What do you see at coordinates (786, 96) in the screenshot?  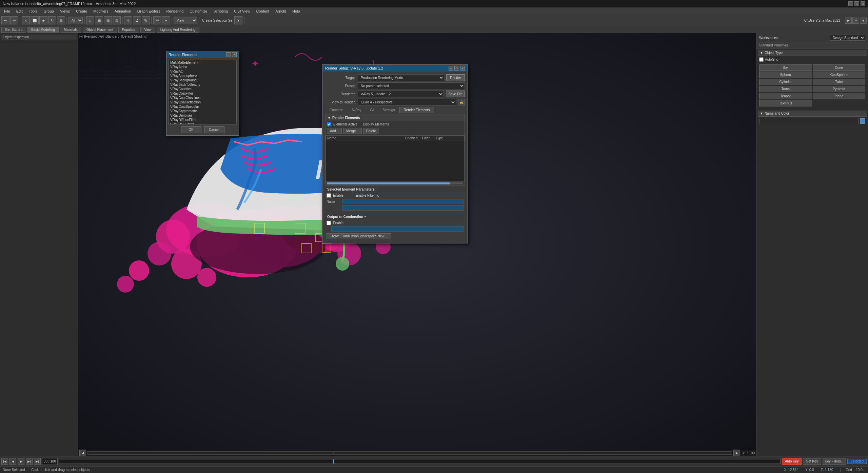 I see `teapot-btn: Teapot` at bounding box center [786, 96].